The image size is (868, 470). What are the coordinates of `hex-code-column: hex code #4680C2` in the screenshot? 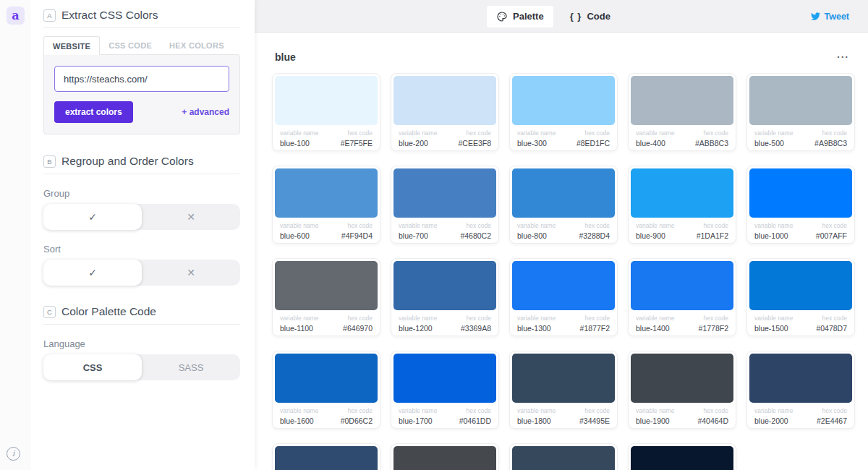 It's located at (476, 231).